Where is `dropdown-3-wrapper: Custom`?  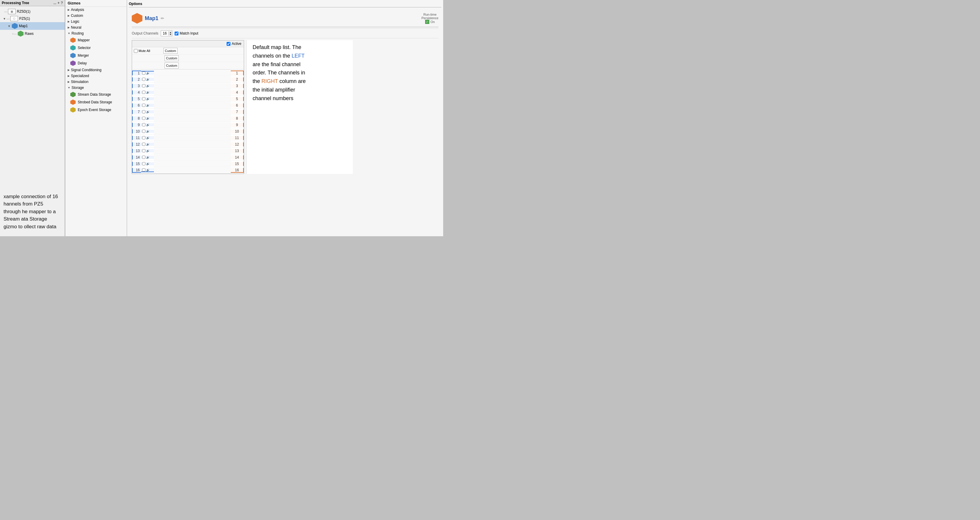
dropdown-3-wrapper: Custom is located at coordinates (203, 65).